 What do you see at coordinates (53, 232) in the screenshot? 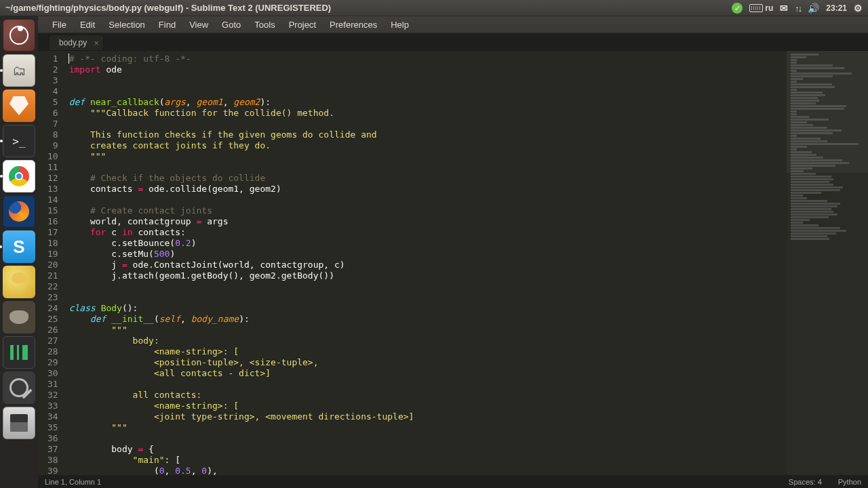
I see `line-number: 17` at bounding box center [53, 232].